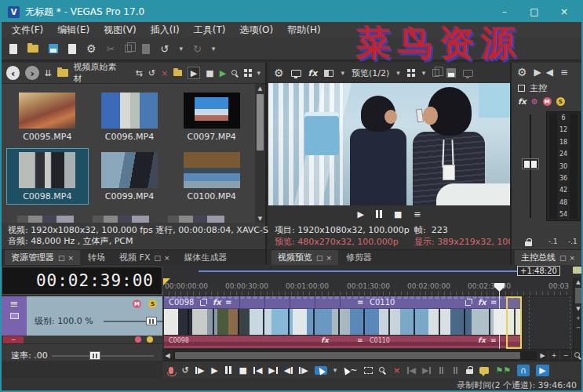 The height and width of the screenshot is (392, 583). Describe the element at coordinates (383, 370) in the screenshot. I see `zoom-edit-tool-button` at that location.